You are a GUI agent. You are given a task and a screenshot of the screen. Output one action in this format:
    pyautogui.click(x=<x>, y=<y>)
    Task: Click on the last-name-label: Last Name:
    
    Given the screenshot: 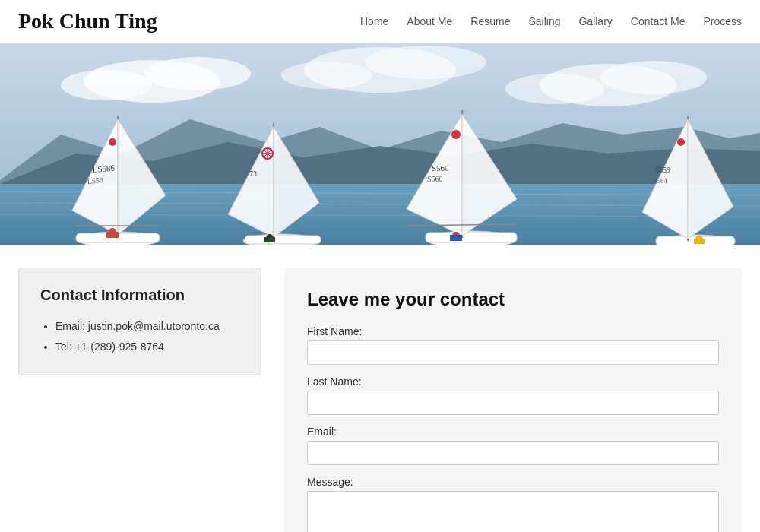 What is the action you would take?
    pyautogui.click(x=513, y=382)
    